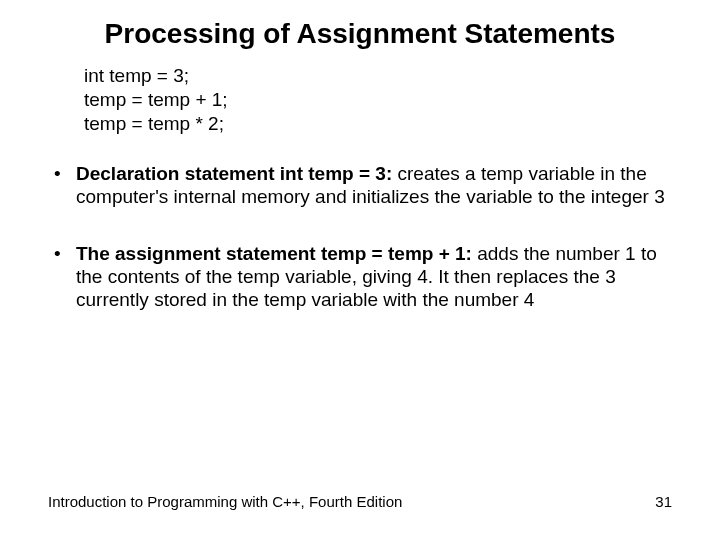  What do you see at coordinates (360, 277) in the screenshot?
I see `bullet-item-2: The assignment statement temp = temp + 1…` at bounding box center [360, 277].